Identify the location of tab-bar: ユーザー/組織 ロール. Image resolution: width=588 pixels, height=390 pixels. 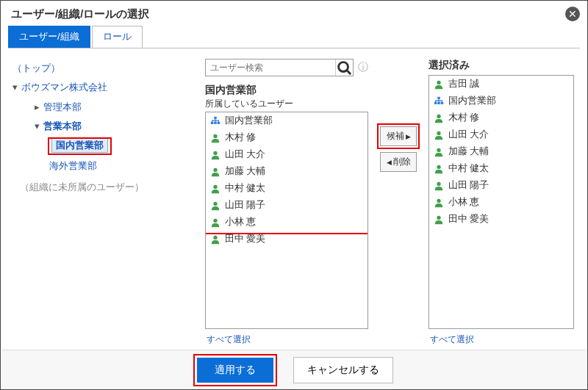
(294, 37).